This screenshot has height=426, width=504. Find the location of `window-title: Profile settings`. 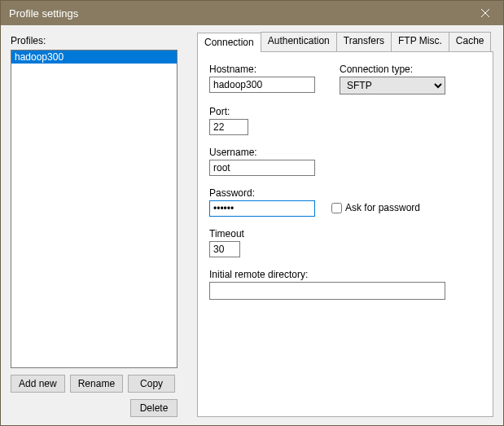

window-title: Profile settings is located at coordinates (238, 13).